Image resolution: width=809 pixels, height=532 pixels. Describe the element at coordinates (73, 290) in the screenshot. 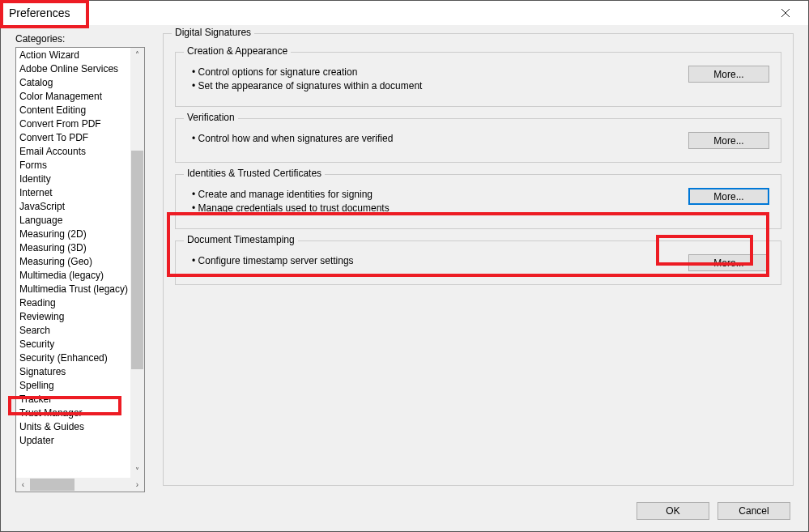

I see `category-item: Multimedia Trust (legacy)` at that location.